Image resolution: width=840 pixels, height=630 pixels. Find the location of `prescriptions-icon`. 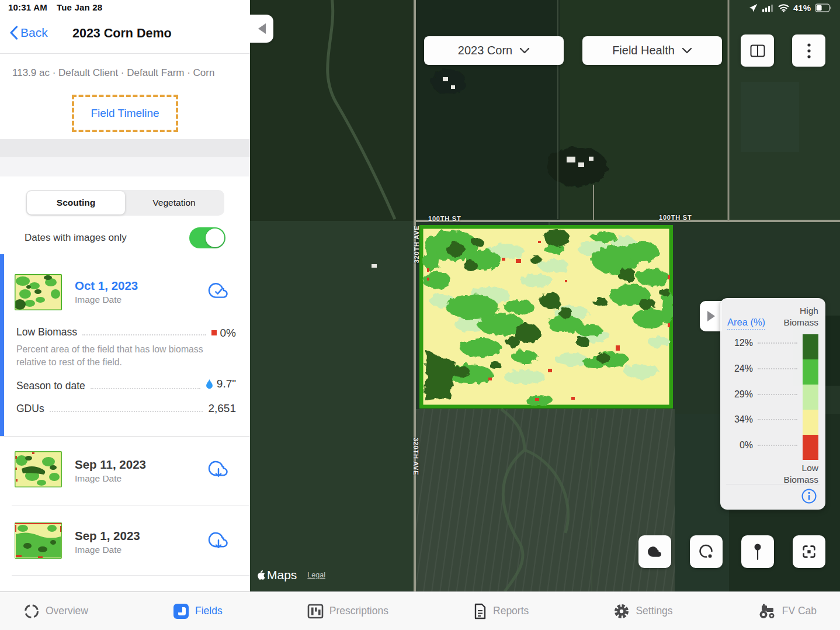

prescriptions-icon is located at coordinates (315, 611).